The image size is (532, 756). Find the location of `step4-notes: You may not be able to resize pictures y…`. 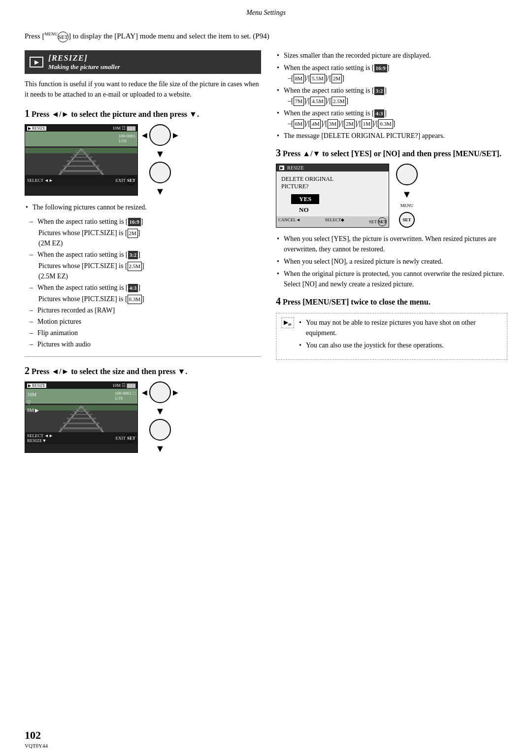

step4-notes: You may not be able to resize pictures y… is located at coordinates (400, 334).